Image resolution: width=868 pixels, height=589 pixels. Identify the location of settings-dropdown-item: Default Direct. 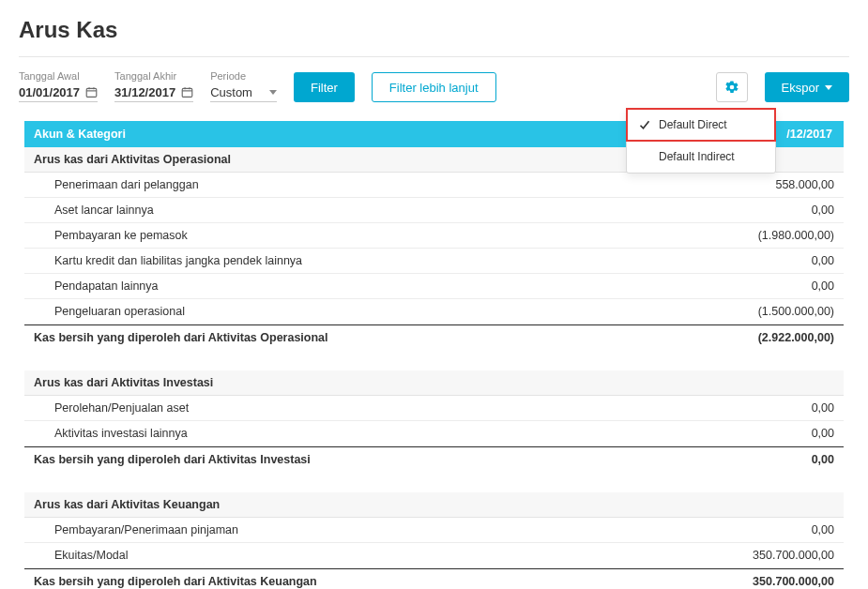
(701, 125).